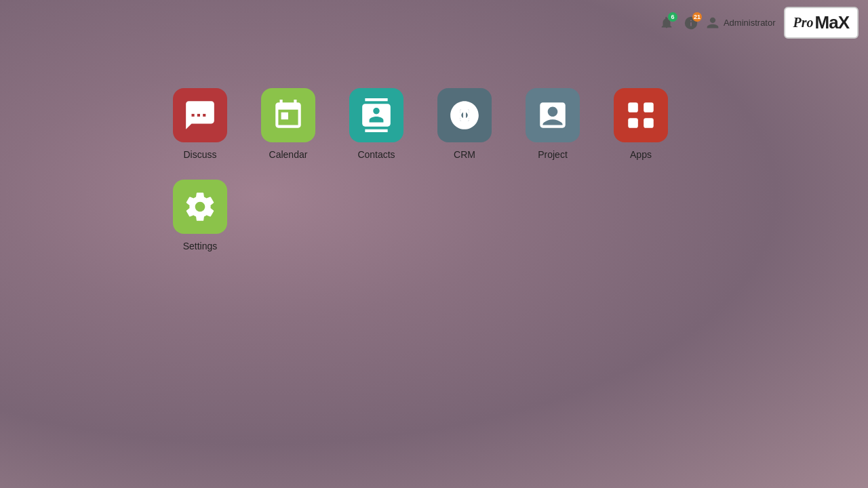 Image resolution: width=868 pixels, height=488 pixels. Describe the element at coordinates (553, 115) in the screenshot. I see `project-icon` at that location.